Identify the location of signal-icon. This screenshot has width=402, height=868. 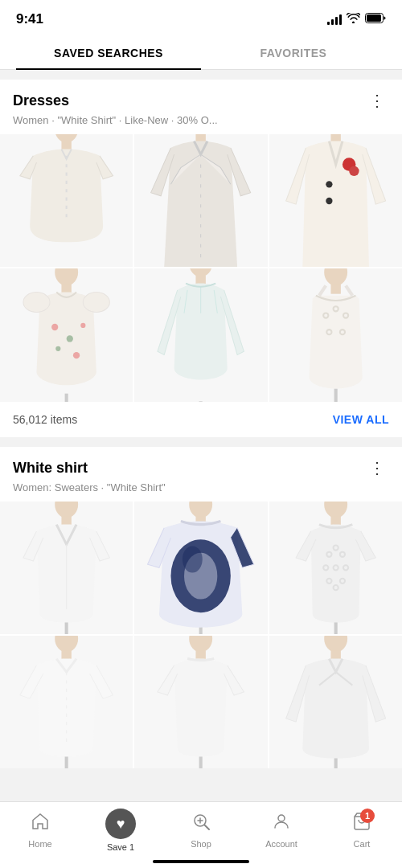
(334, 19).